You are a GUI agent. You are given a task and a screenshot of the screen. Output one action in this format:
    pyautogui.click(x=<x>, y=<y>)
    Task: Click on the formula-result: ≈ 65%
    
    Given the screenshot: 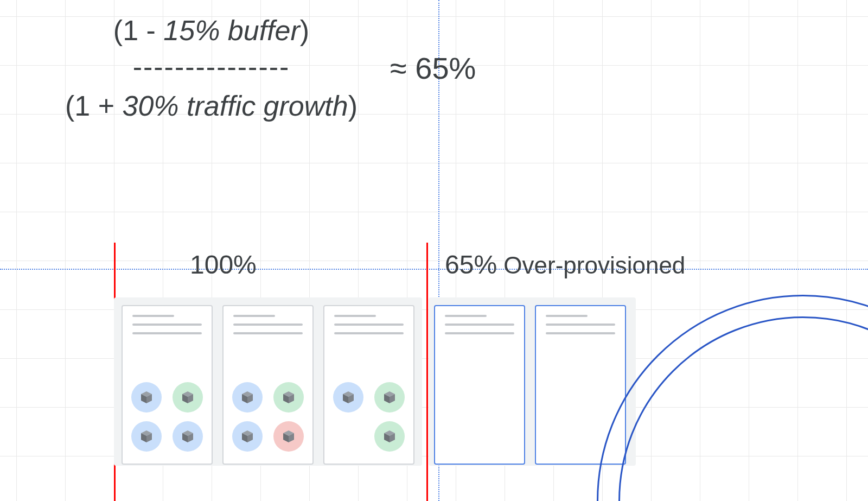 What is the action you would take?
    pyautogui.click(x=433, y=68)
    